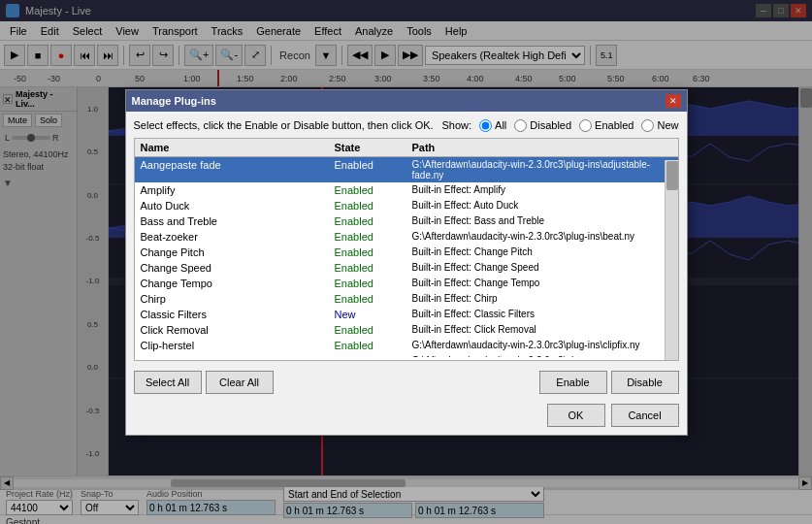 This screenshot has height=524, width=812. What do you see at coordinates (406, 382) in the screenshot?
I see `dialog-button-row: Select All Clear All Enable Disable` at bounding box center [406, 382].